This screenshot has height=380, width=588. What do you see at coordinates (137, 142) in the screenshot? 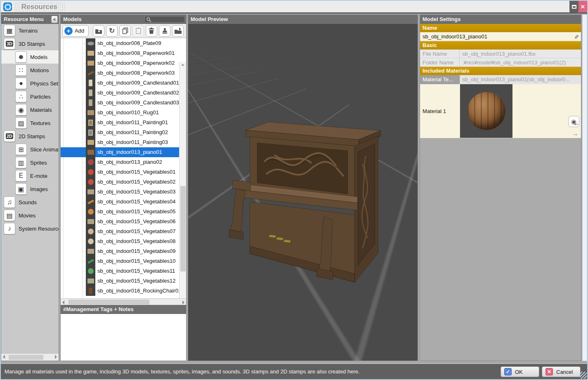
I see `model-item-label: sb_obj_indoor011_Painting03` at bounding box center [137, 142].